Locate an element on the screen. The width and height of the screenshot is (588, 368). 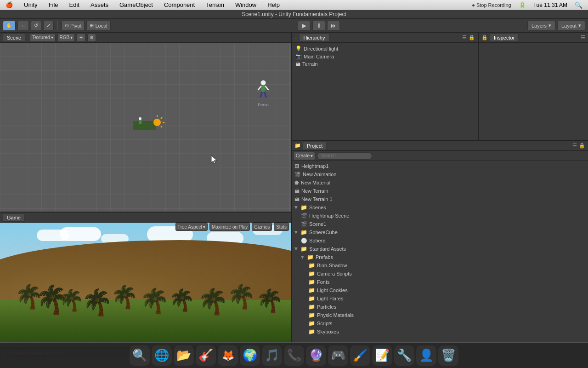
scene-tab: Scene is located at coordinates (14, 38).